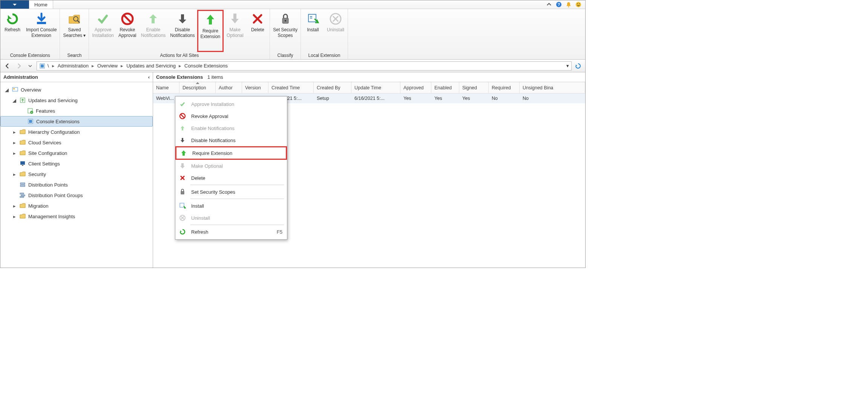 This screenshot has height=398, width=868. What do you see at coordinates (229, 87) in the screenshot?
I see `col-author: Author` at bounding box center [229, 87].